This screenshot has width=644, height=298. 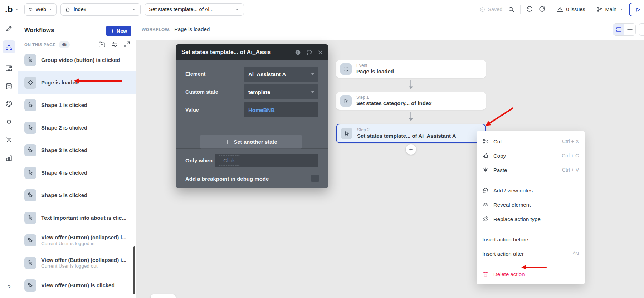 I want to click on workflow-item-shape4: Shape 4 is clicked, so click(x=77, y=172).